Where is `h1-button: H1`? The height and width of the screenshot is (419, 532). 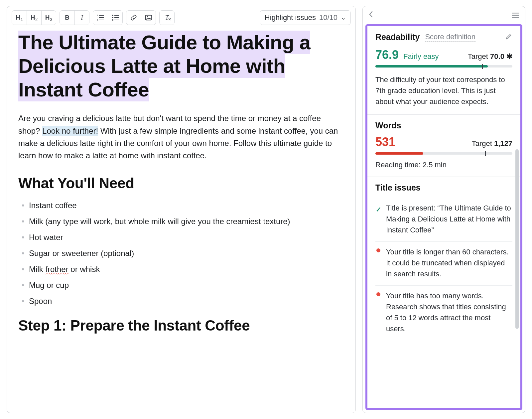
h1-button: H1 is located at coordinates (19, 18).